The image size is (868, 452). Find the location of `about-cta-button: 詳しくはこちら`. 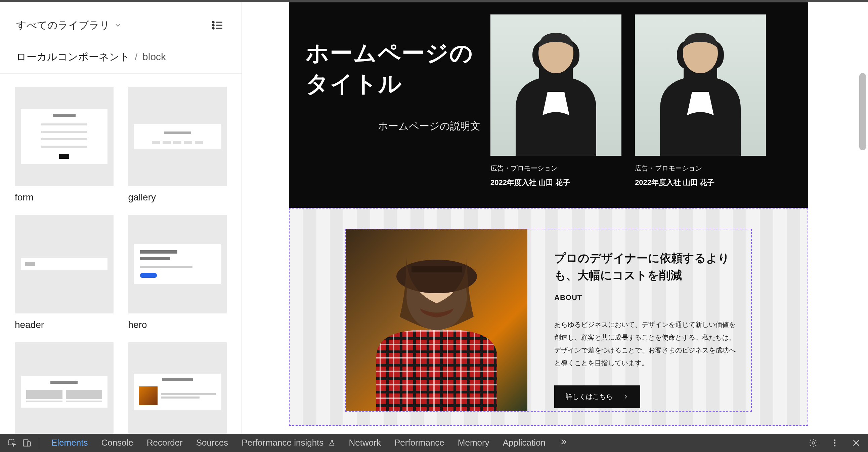

about-cta-button: 詳しくはこちら is located at coordinates (597, 397).